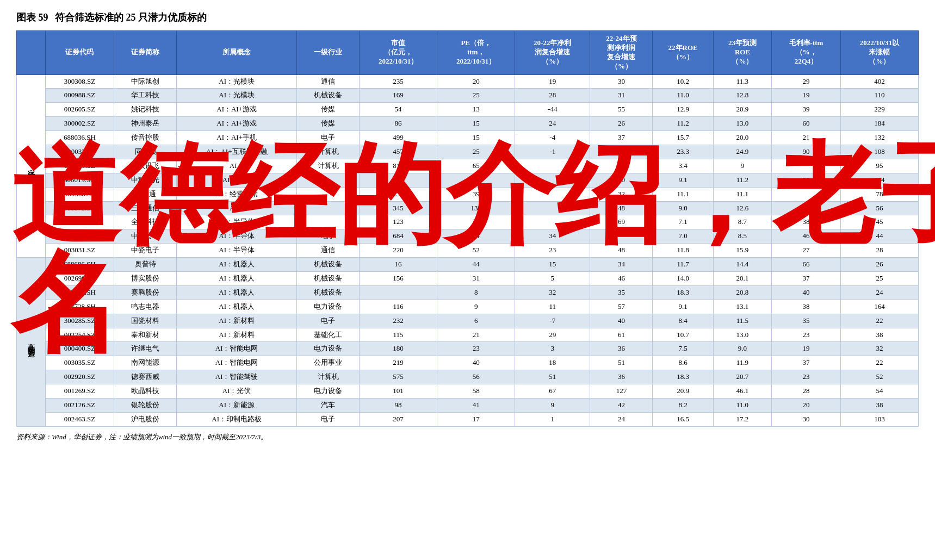 Image resolution: width=935 pixels, height=560 pixels. I want to click on cell-return: 108, so click(879, 152).